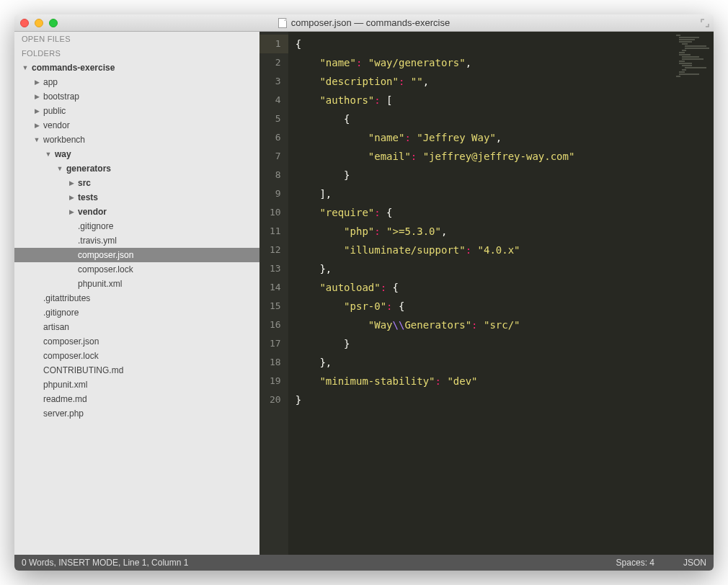  Describe the element at coordinates (505, 100) in the screenshot. I see `code-line: "authors": [` at that location.